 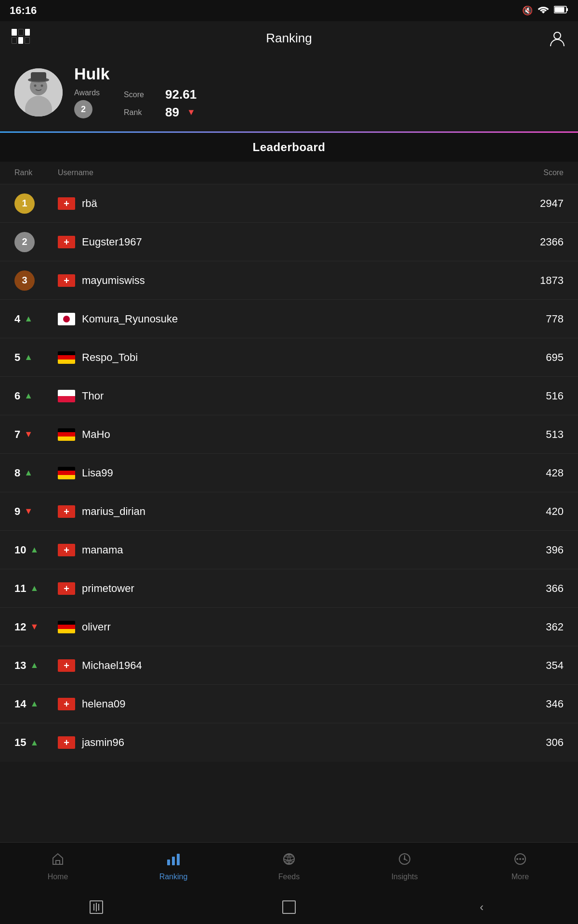 What do you see at coordinates (34, 173) in the screenshot?
I see `col-rank-header: Rank` at bounding box center [34, 173].